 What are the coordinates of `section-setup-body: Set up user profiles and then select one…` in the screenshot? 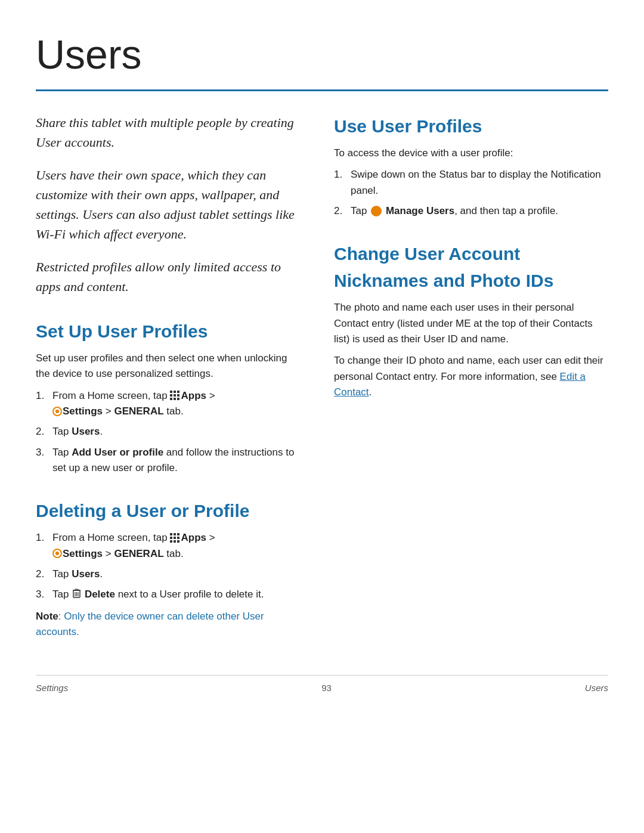 It's located at (167, 366).